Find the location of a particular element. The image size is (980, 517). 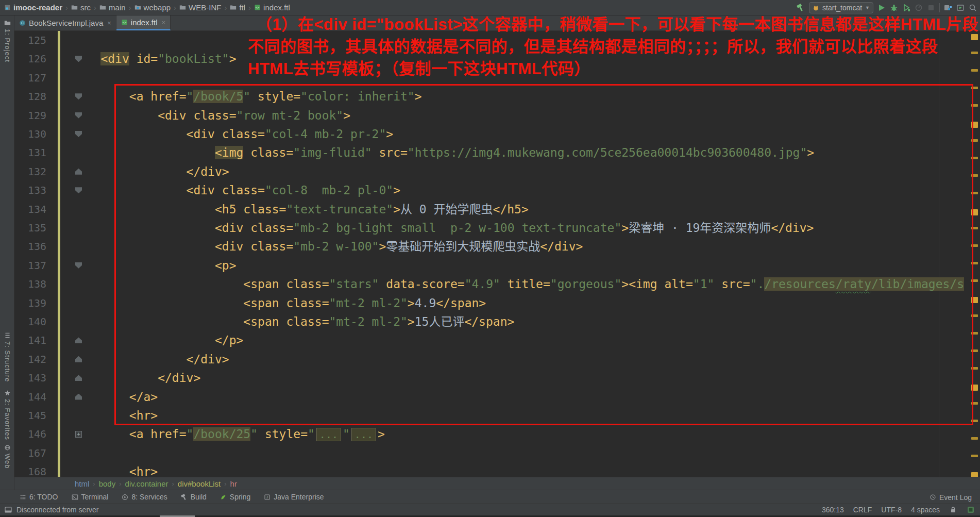

line-ending-indicator: CRLF is located at coordinates (863, 510).